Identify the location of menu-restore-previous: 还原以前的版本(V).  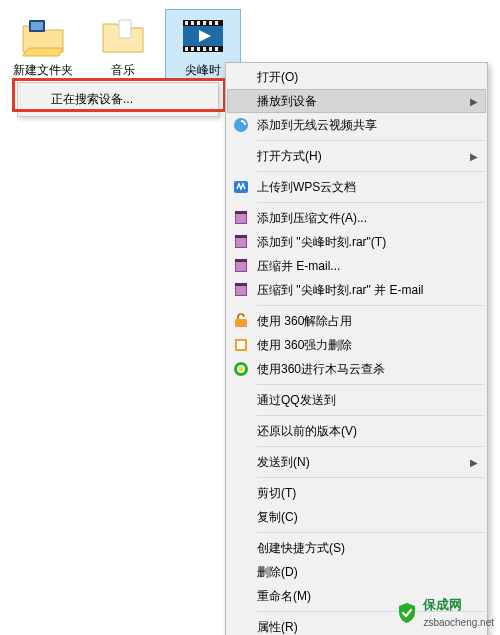
(356, 431).